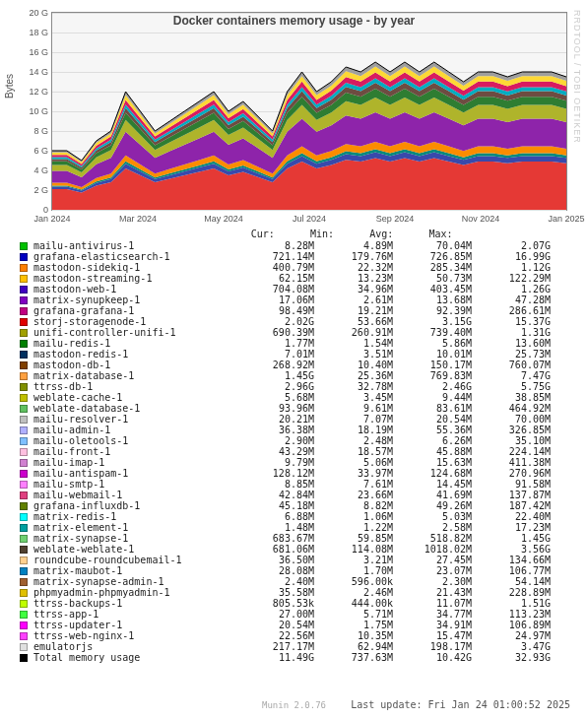  I want to click on y-tick: 16 G, so click(35, 52).